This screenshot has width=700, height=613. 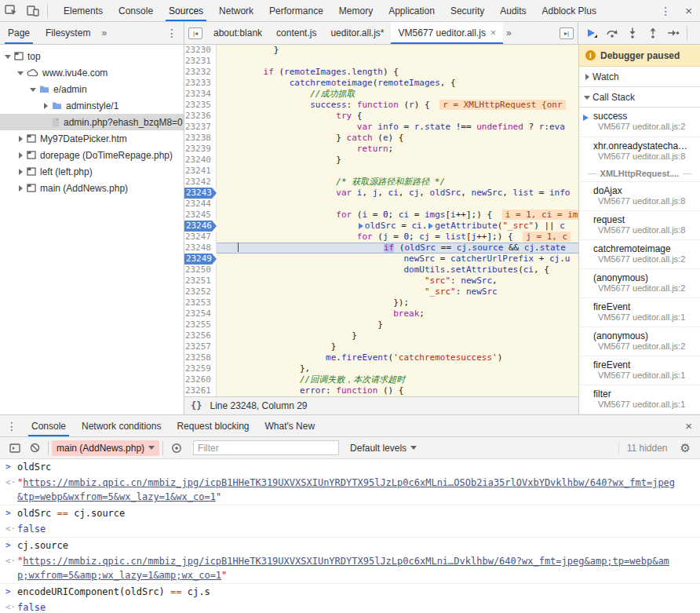 I want to click on main-tab-security: Security, so click(x=468, y=11).